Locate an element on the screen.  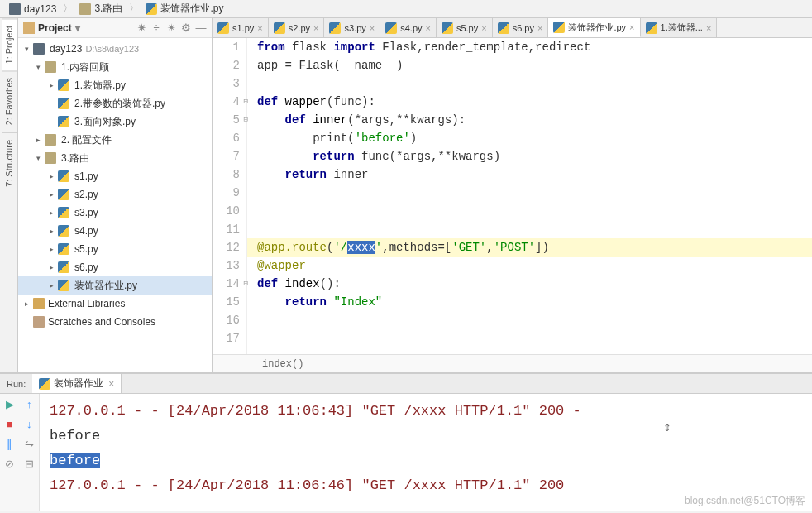
tree-row: ▸2. 配置文件 is located at coordinates (115, 140).